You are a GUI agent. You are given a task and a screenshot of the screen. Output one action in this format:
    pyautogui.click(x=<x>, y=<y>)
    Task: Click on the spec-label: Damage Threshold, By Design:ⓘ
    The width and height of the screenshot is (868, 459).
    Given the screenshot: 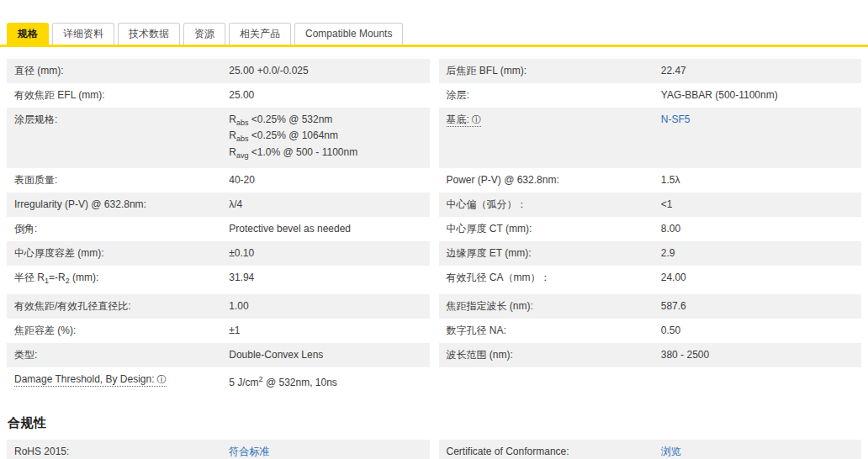 What is the action you would take?
    pyautogui.click(x=114, y=380)
    